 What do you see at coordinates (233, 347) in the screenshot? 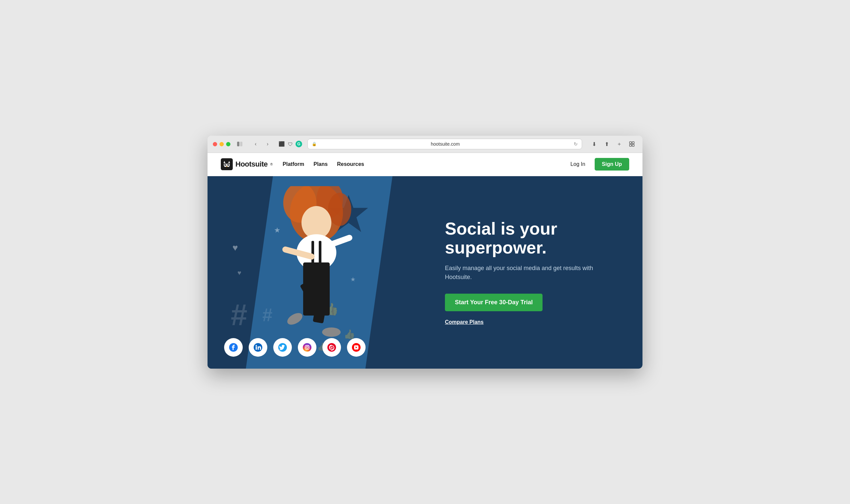
I see `facebook-icon` at bounding box center [233, 347].